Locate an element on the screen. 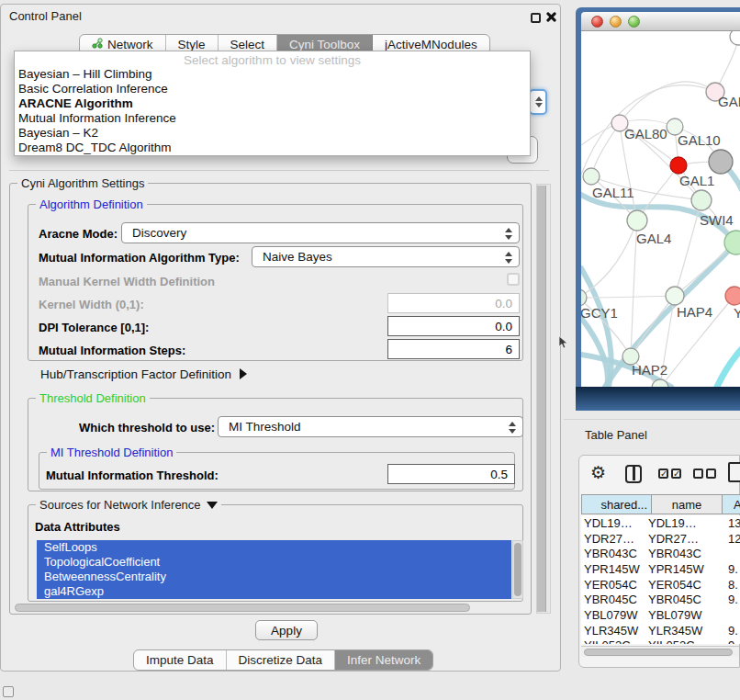 The image size is (740, 700). close-traffic-light-icon is located at coordinates (597, 22).